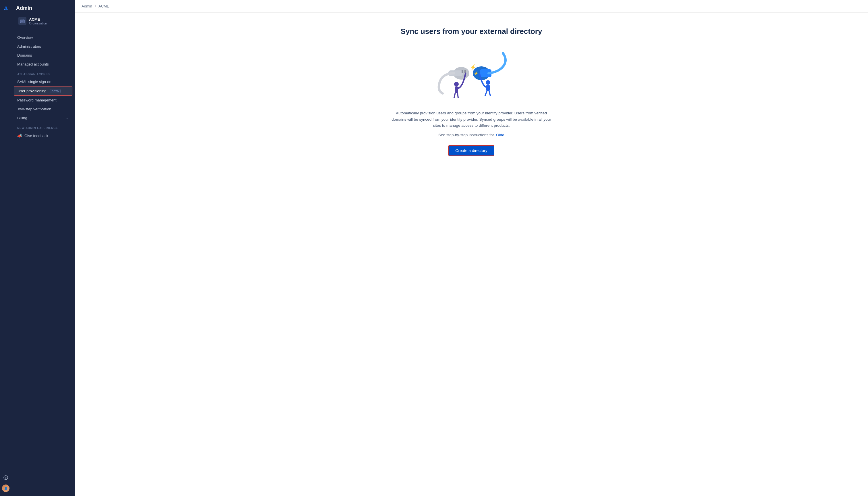 The width and height of the screenshot is (868, 496). What do you see at coordinates (43, 109) in the screenshot?
I see `sidebar-item-two-step-verification: Two-step verification` at bounding box center [43, 109].